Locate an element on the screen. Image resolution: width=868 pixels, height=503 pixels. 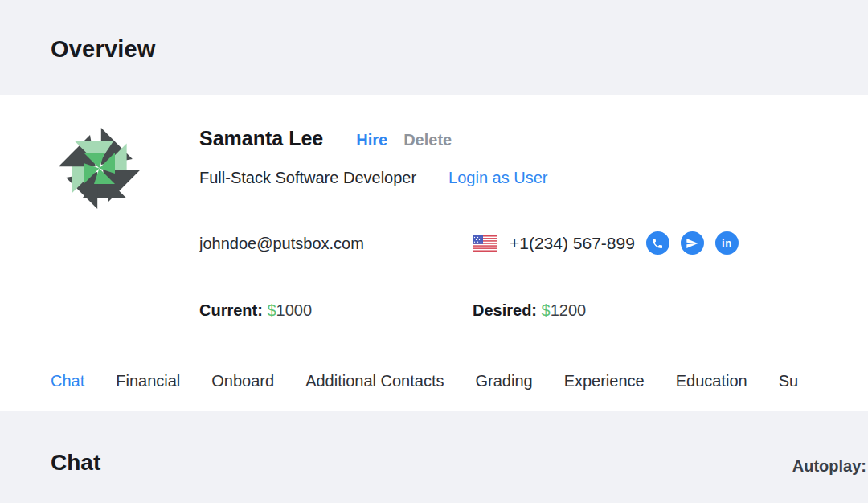
name-row: Samanta Lee Hire Delete is located at coordinates (534, 139).